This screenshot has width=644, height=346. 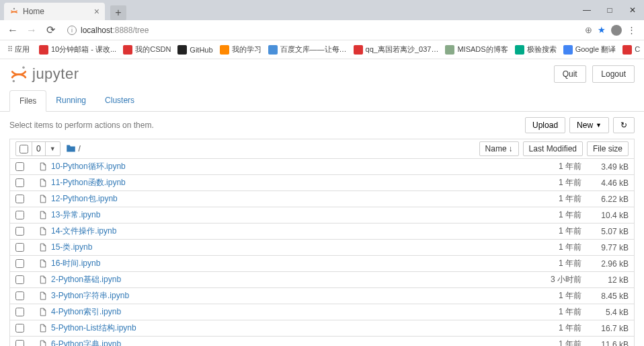 I want to click on sort-size-button: File size, so click(x=608, y=149).